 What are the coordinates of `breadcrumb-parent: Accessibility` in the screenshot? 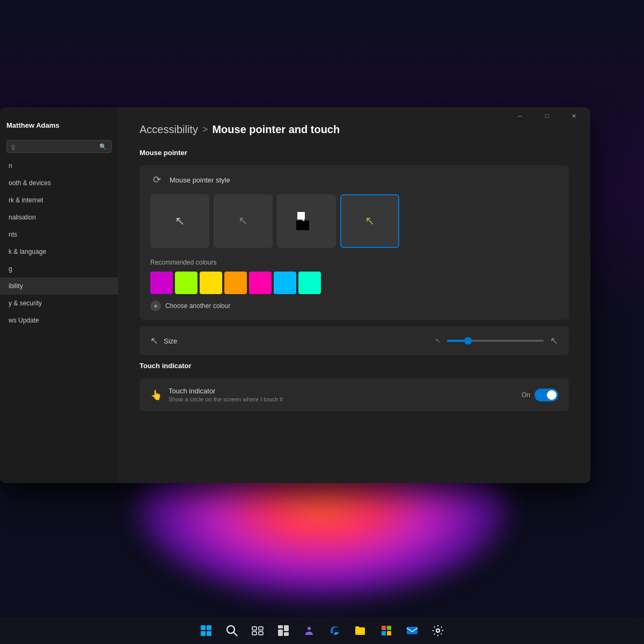 It's located at (169, 130).